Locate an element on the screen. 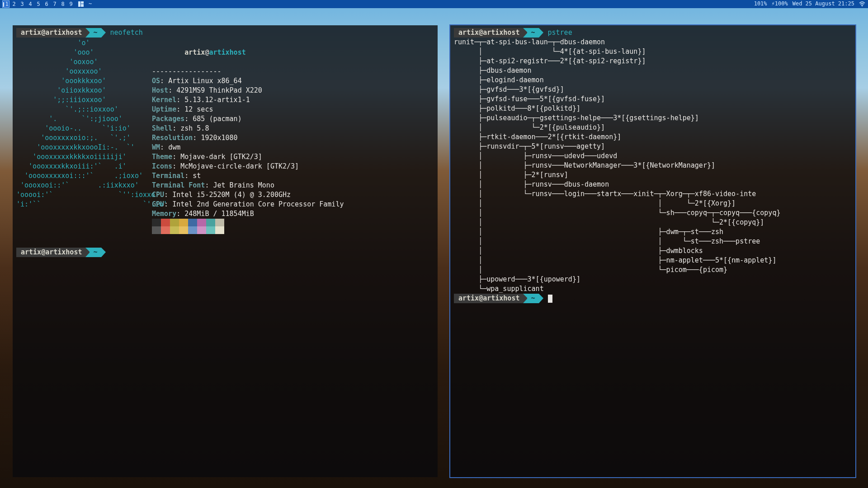 The image size is (868, 488). neofetch-val: McMojave-circle-dark [GTK2/3] is located at coordinates (240, 166).